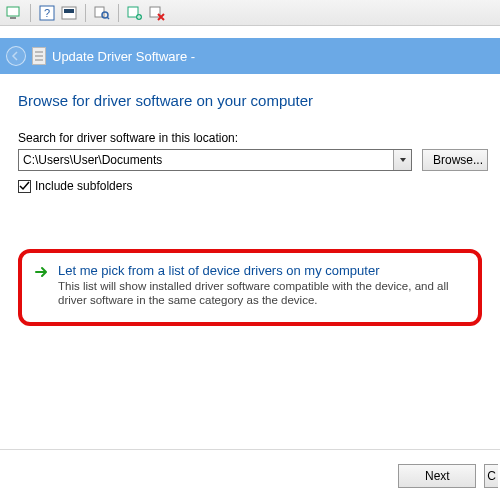 This screenshot has width=500, height=500. What do you see at coordinates (449, 476) in the screenshot?
I see `wizard-footer: Next C` at bounding box center [449, 476].